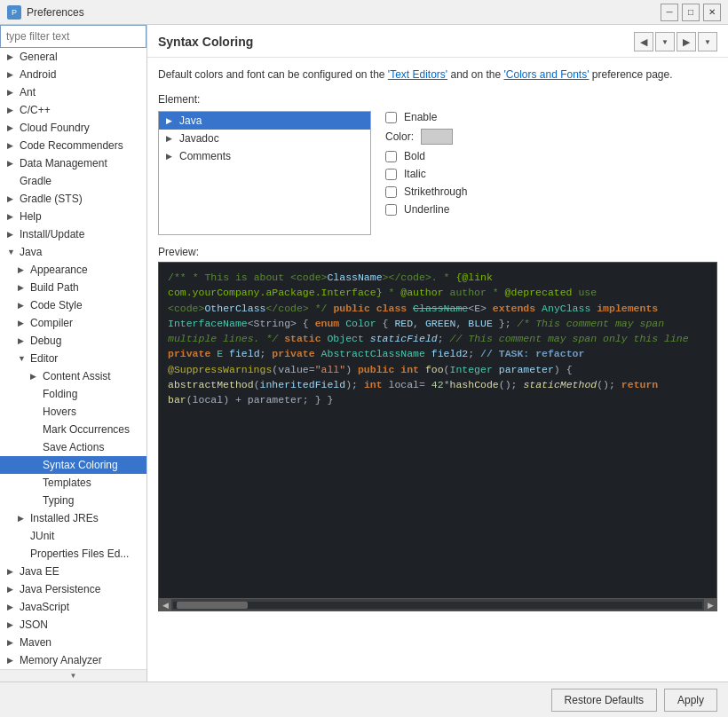  What do you see at coordinates (55, 288) in the screenshot?
I see `tree-label-java-build-path: Build Path` at bounding box center [55, 288].